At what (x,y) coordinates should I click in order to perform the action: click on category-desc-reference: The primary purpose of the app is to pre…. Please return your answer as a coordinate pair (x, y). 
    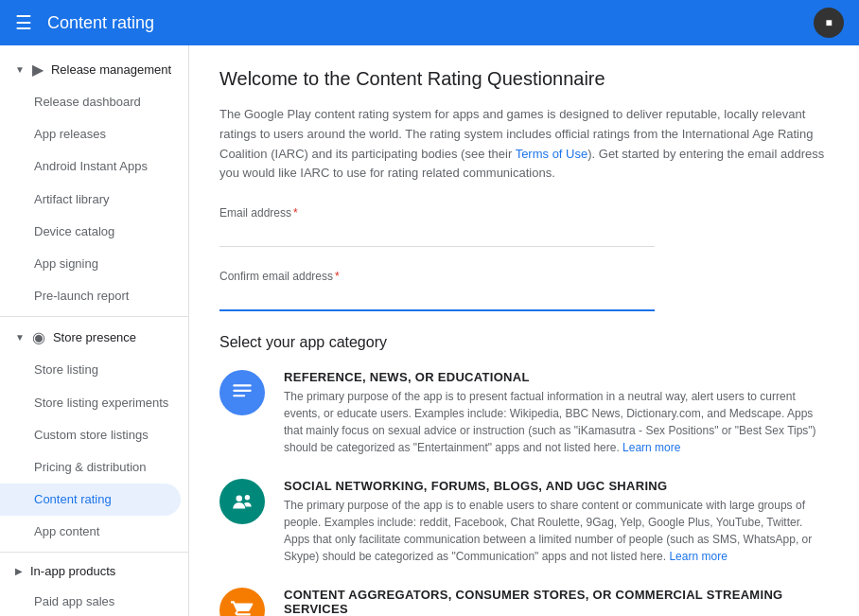
    Looking at the image, I should click on (556, 422).